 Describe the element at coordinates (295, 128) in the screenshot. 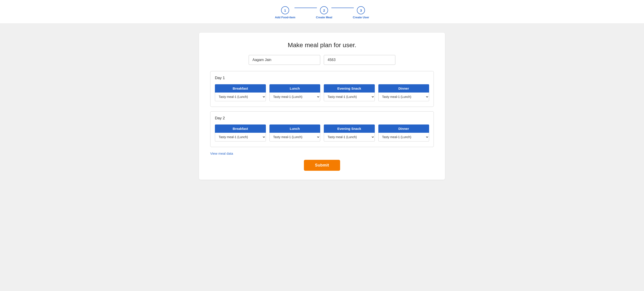

I see `meal-header-day2-lunch: Lunch` at that location.